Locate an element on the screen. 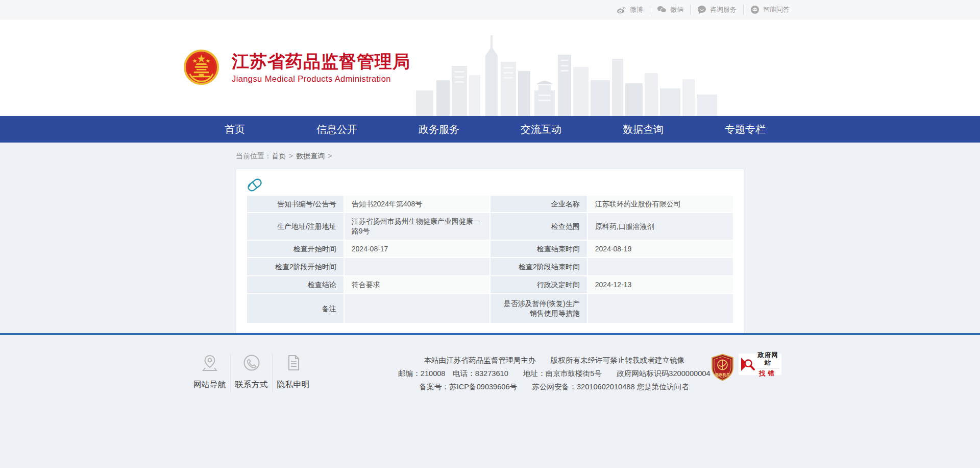 Image resolution: width=980 pixels, height=468 pixels. field-value: 2024-08-17 is located at coordinates (417, 249).